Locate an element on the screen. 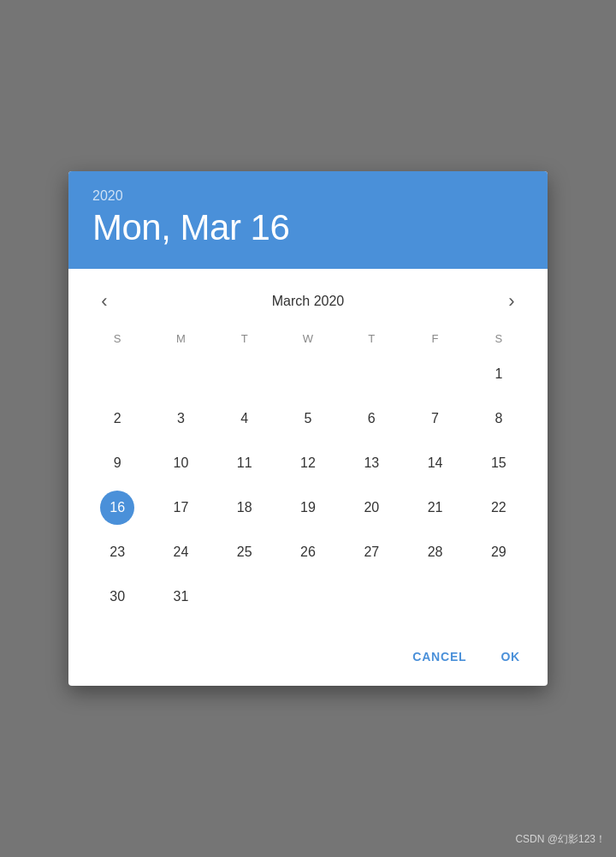 The width and height of the screenshot is (616, 857). day-cell-28: 28 is located at coordinates (435, 552).